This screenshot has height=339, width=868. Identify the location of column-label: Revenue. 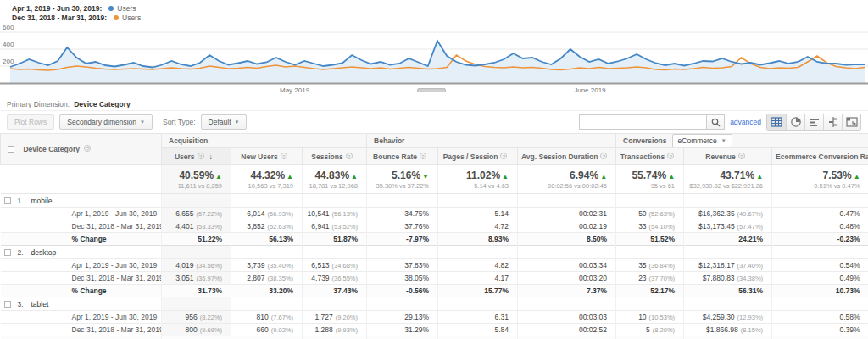
(721, 157).